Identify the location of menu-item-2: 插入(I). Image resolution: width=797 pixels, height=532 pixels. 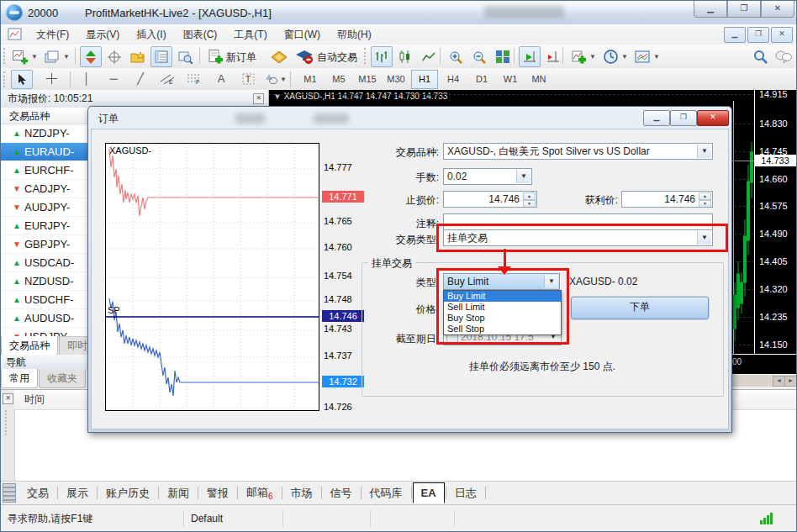
(151, 35).